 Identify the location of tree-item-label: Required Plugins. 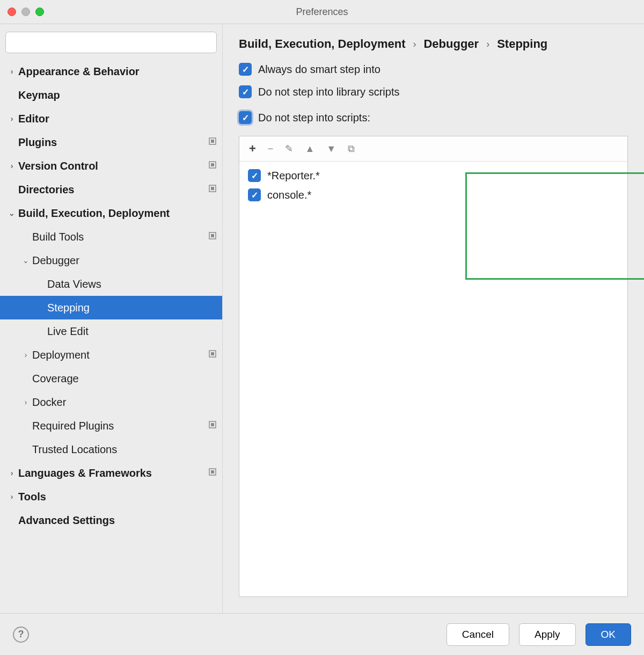
(120, 426).